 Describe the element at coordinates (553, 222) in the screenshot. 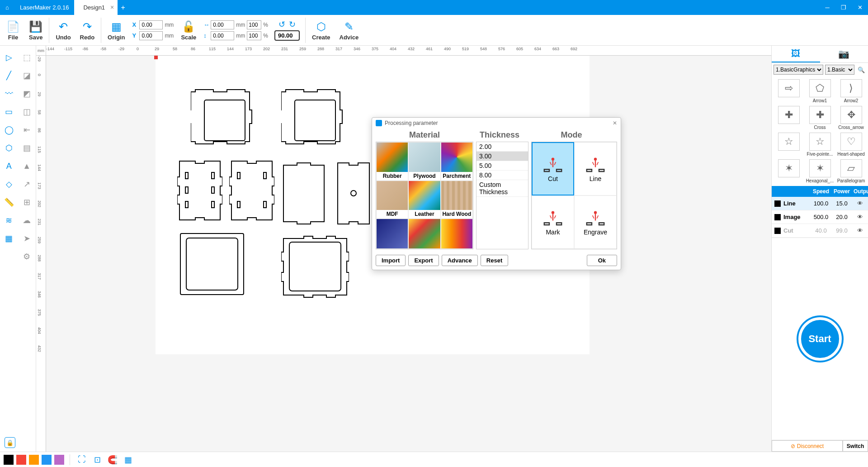

I see `mode-cell-mark: Mark` at that location.